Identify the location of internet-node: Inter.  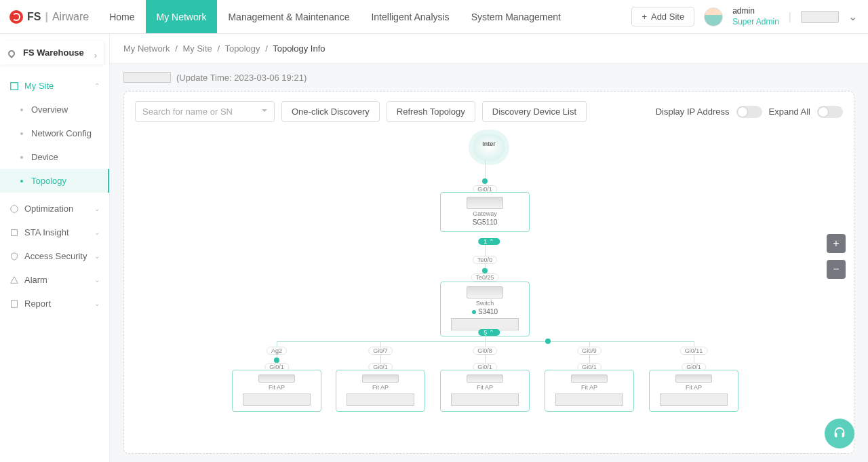
(489, 147).